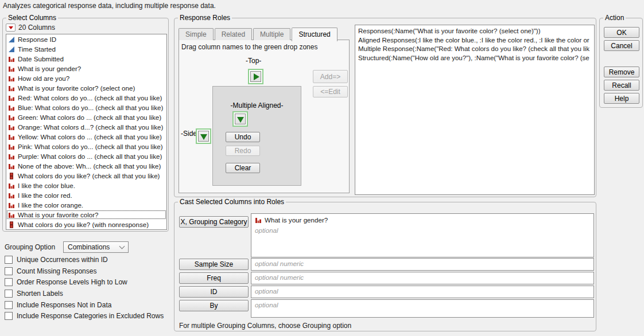 This screenshot has width=644, height=336. Describe the element at coordinates (122, 247) in the screenshot. I see `chevron-down-icon` at that location.